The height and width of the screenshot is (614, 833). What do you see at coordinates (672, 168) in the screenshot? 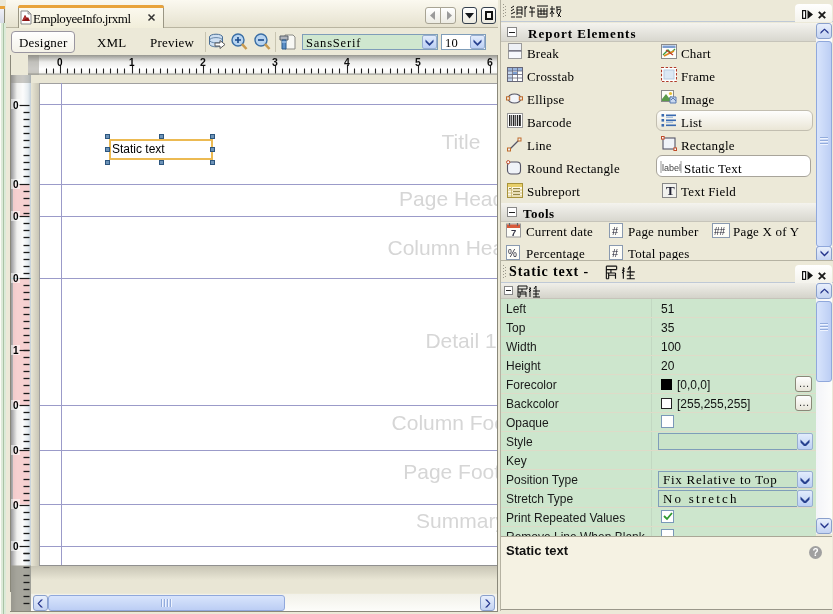
I see `svg-text: label` at bounding box center [672, 168].